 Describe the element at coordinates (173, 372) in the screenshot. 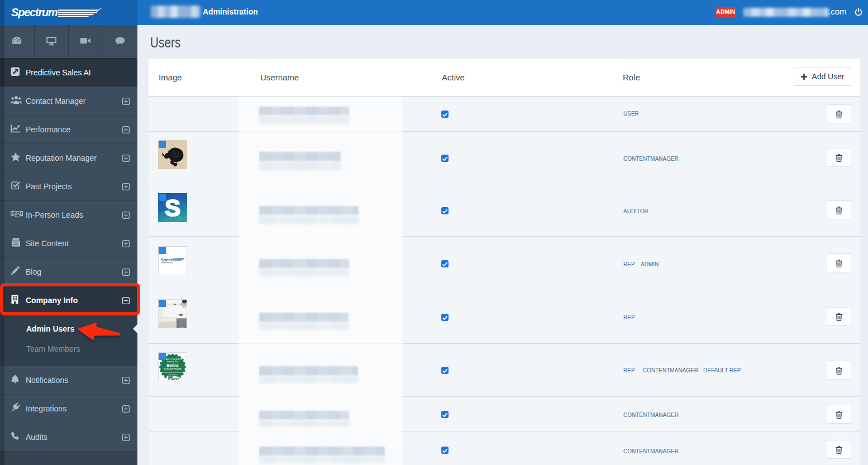

I see `svg-text: HIGHEST CUSTOMER SATISFACTION` at that location.